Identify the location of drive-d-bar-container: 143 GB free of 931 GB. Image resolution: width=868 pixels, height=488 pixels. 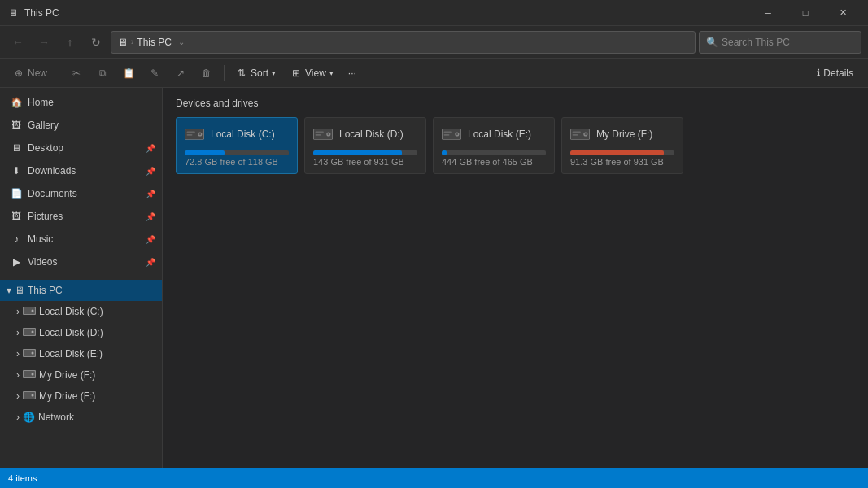
(365, 157).